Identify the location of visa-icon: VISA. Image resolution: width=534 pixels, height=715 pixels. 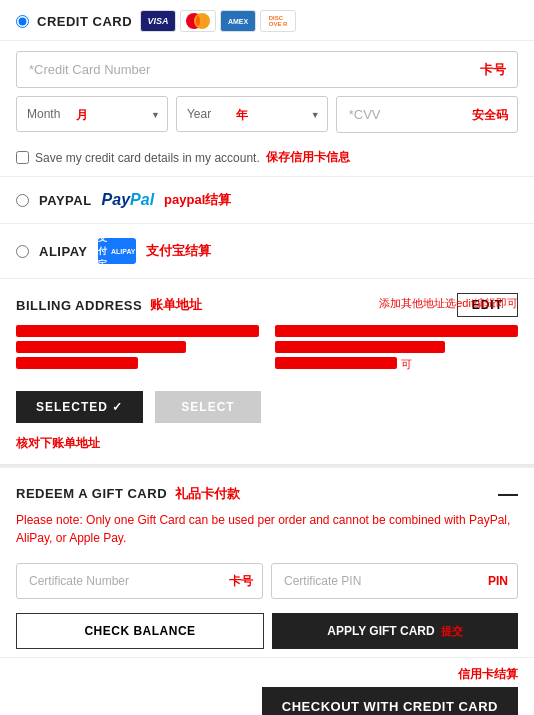
(158, 21).